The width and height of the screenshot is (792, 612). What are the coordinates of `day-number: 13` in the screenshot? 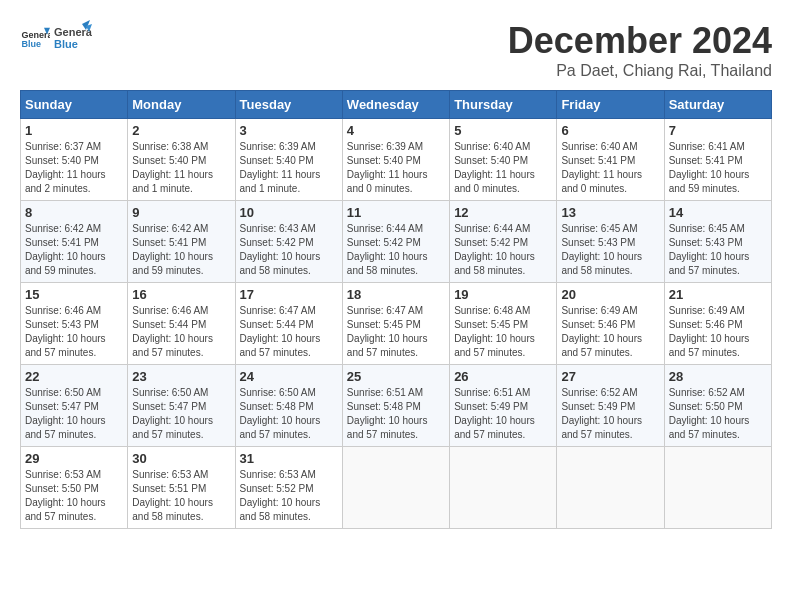 It's located at (610, 212).